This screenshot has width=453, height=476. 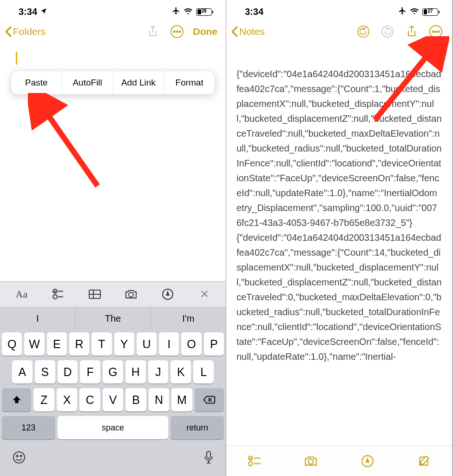 I want to click on key-y: Y, so click(x=125, y=344).